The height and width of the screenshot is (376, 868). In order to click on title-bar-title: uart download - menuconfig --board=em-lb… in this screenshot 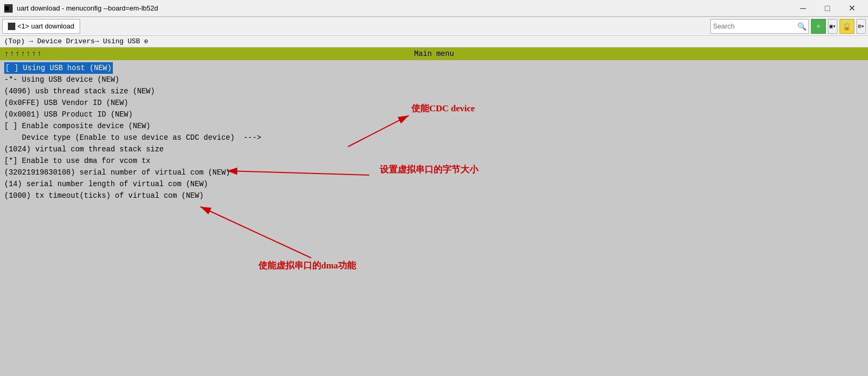, I will do `click(88, 8)`.